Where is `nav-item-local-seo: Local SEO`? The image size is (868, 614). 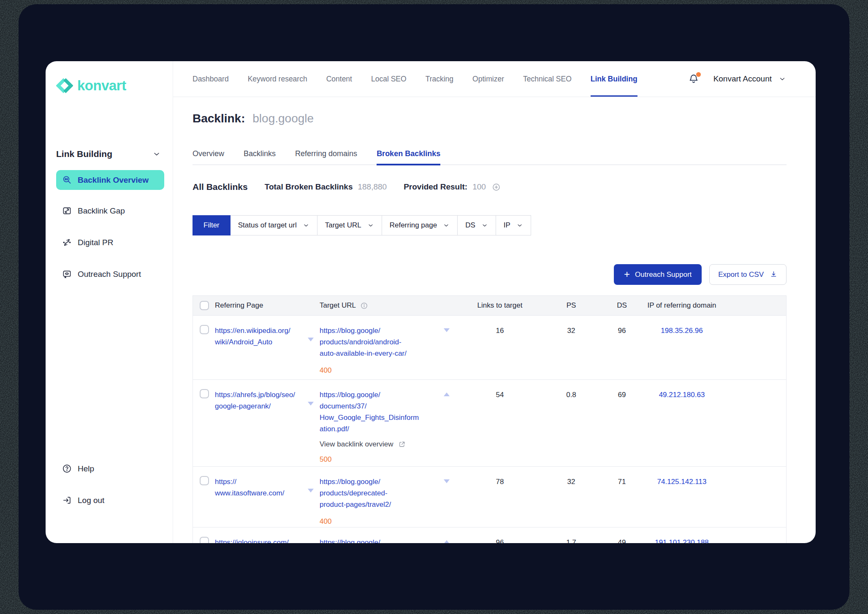
nav-item-local-seo: Local SEO is located at coordinates (389, 79).